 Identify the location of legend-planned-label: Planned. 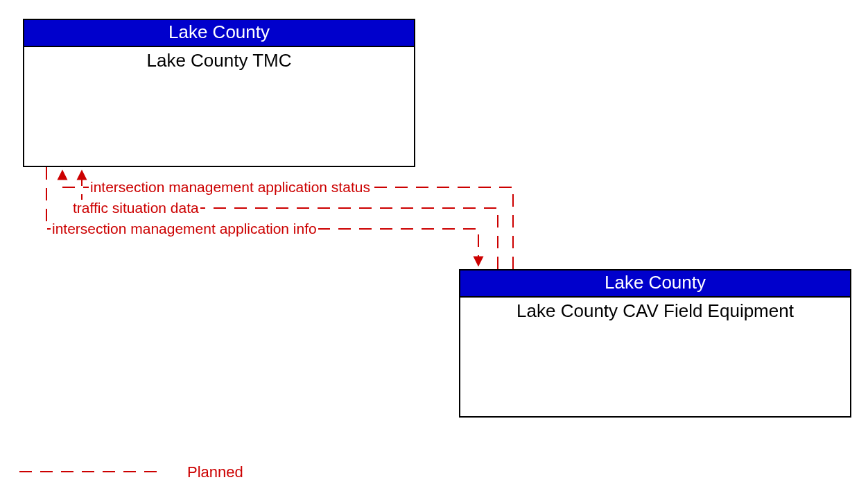
(215, 472).